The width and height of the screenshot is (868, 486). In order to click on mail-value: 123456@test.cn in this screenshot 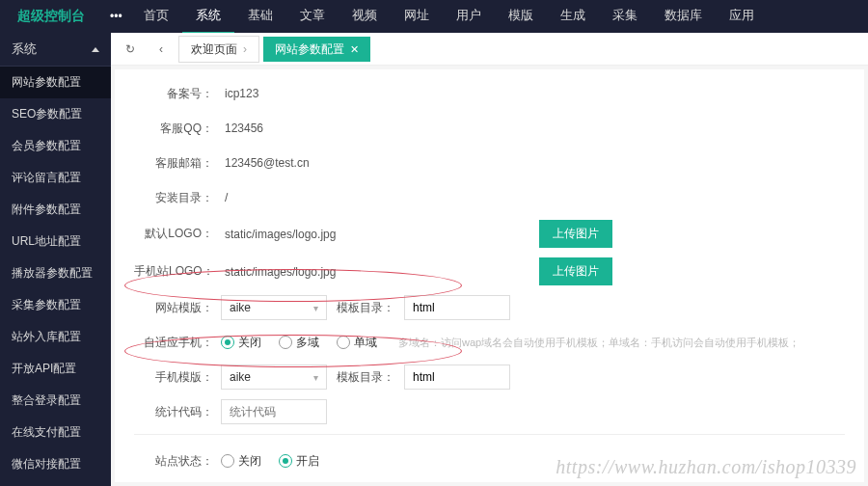, I will do `click(265, 163)`.